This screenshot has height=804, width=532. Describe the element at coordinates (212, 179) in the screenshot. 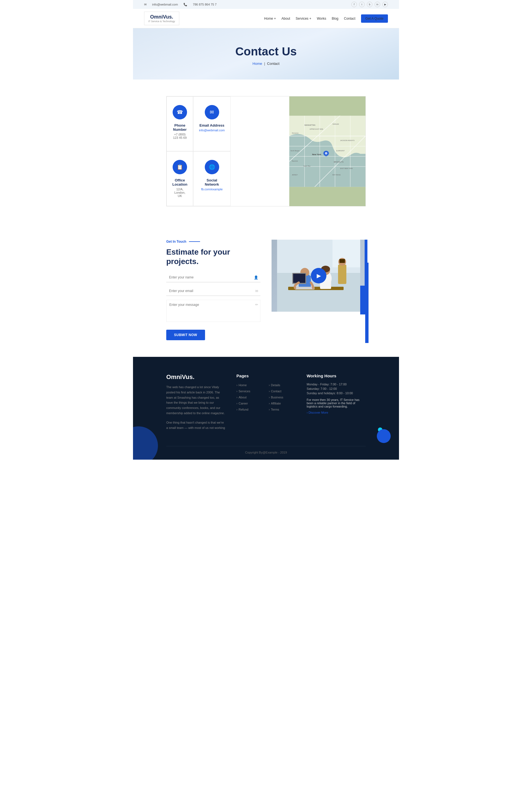

I see `social-card: 🌐 Social Network fb.com/example` at that location.